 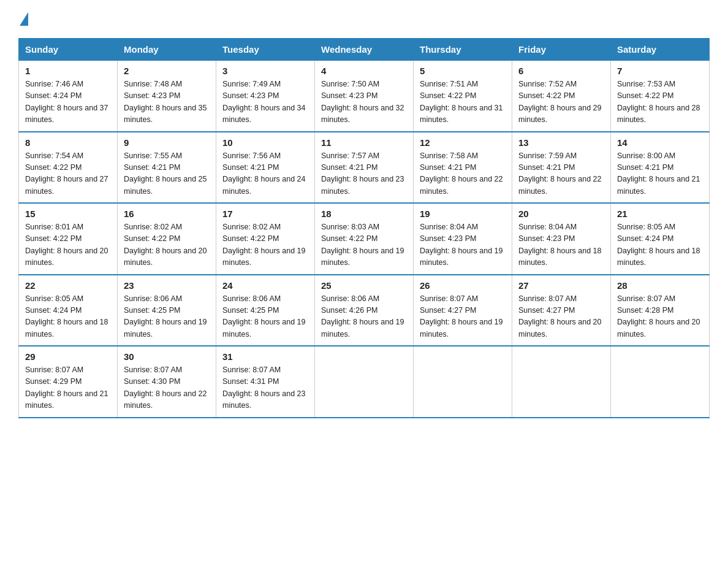 What do you see at coordinates (364, 213) in the screenshot?
I see `day-number: 18` at bounding box center [364, 213].